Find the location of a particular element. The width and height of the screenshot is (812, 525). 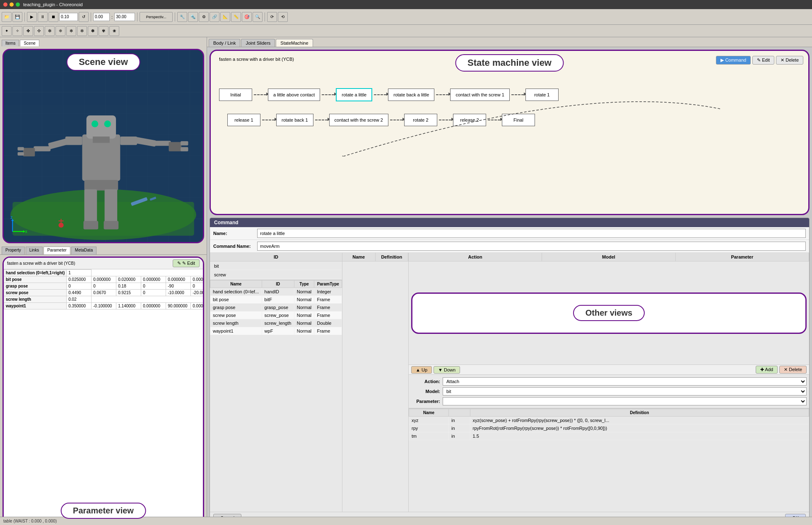

model-select: bit screw is located at coordinates (624, 391).